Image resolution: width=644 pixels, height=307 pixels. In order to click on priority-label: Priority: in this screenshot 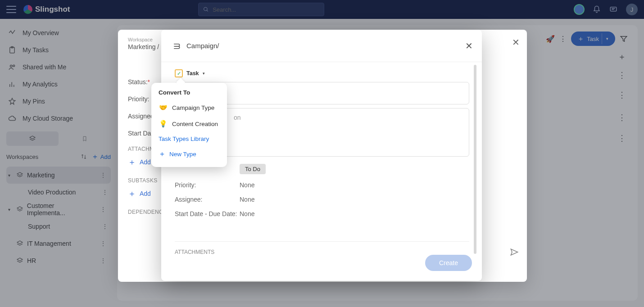, I will do `click(207, 185)`.